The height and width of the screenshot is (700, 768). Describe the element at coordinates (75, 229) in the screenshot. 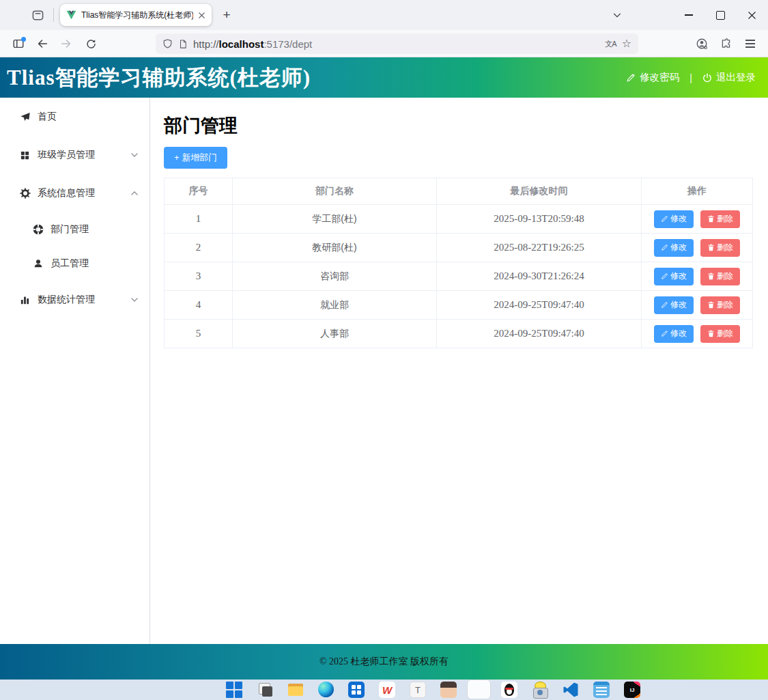

I see `sidebar-item-dept-mgmt: 部门管理` at that location.